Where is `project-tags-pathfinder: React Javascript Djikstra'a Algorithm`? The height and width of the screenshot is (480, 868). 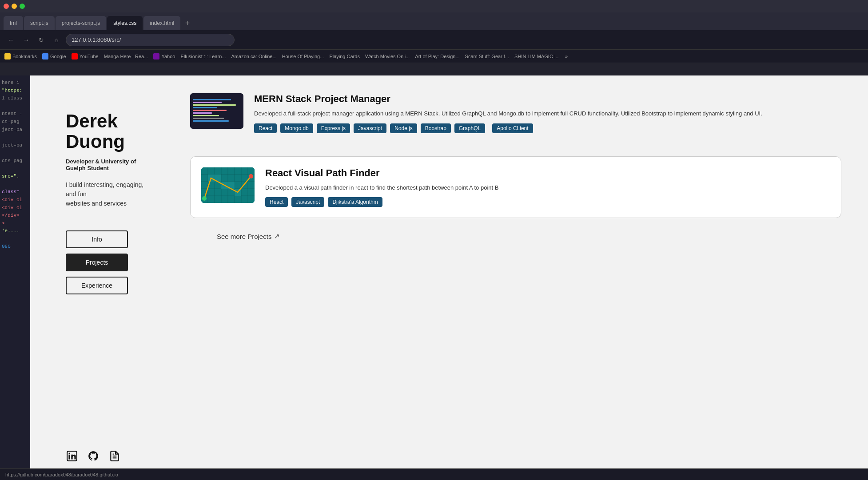 project-tags-pathfinder: React Javascript Djikstra'a Algorithm is located at coordinates (548, 202).